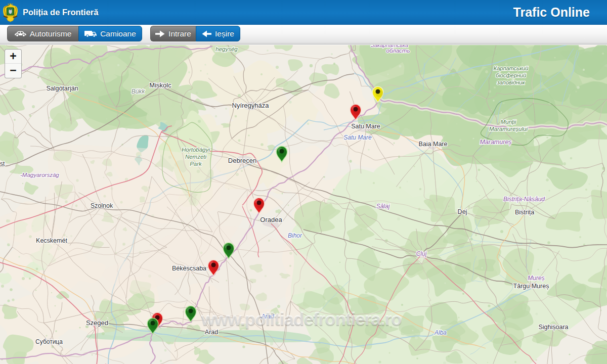 This screenshot has width=607, height=364. What do you see at coordinates (39, 175) in the screenshot?
I see `svg-text: -Magyarország` at bounding box center [39, 175].